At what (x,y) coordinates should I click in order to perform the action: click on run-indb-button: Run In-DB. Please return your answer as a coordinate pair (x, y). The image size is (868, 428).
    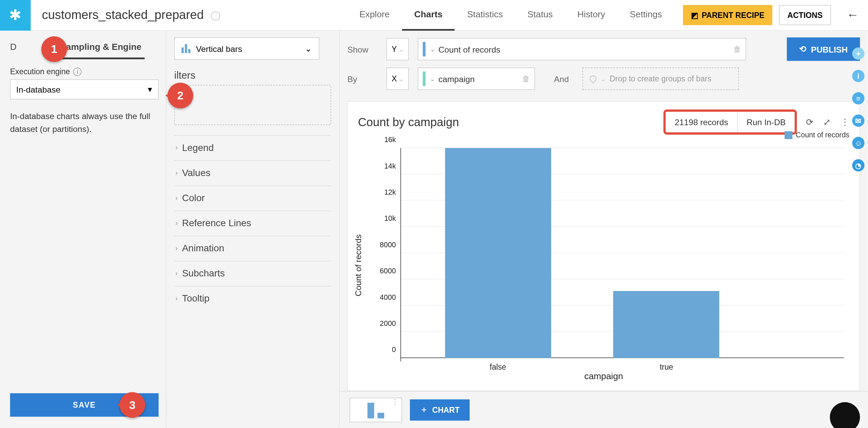
    Looking at the image, I should click on (766, 122).